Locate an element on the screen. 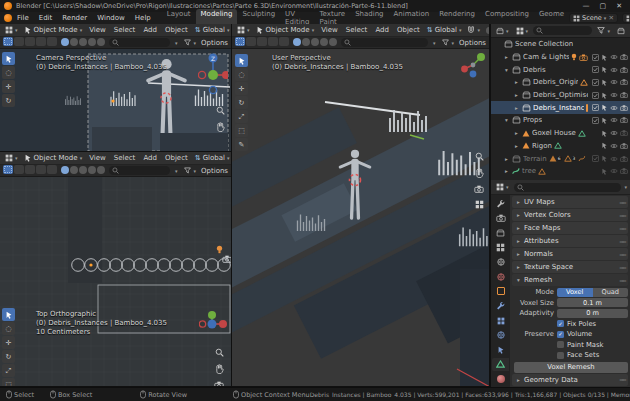 The image size is (630, 401). volume-checkbox: ✓ is located at coordinates (560, 334).